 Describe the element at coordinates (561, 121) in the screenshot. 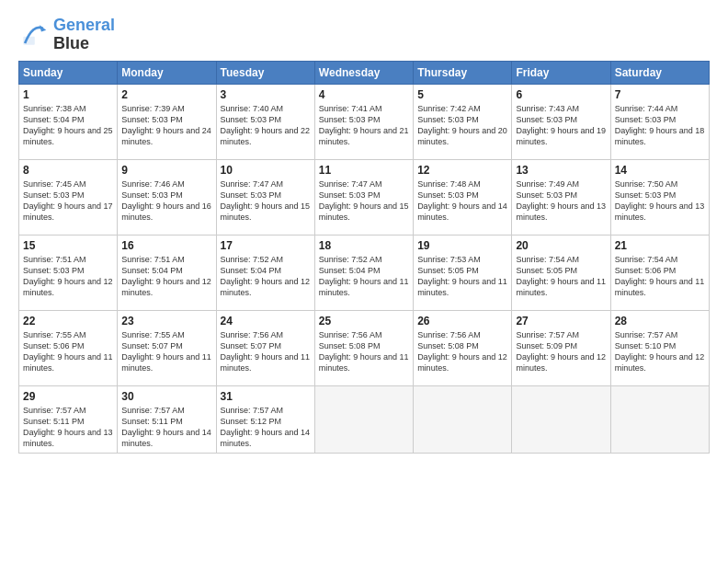

I see `calendar-cell: 6 Sunrise: 7:43 AM Sunset: 5:03 PM Dayli…` at that location.